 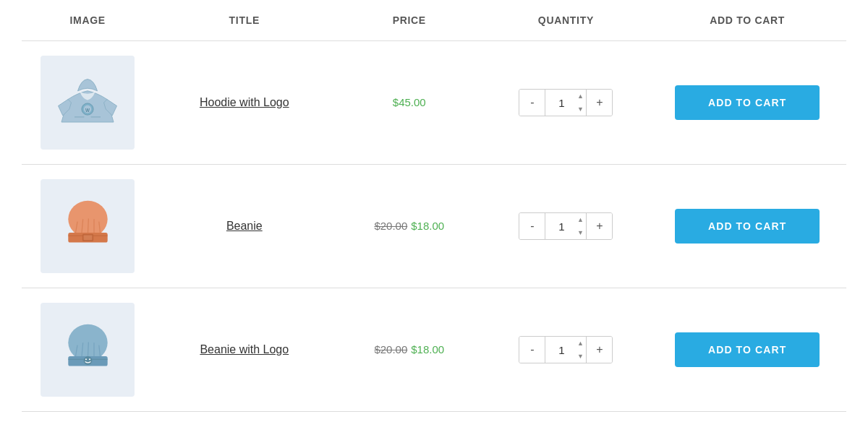 What do you see at coordinates (747, 350) in the screenshot?
I see `cart-cell-beanie-logo: ADD TO CART` at bounding box center [747, 350].